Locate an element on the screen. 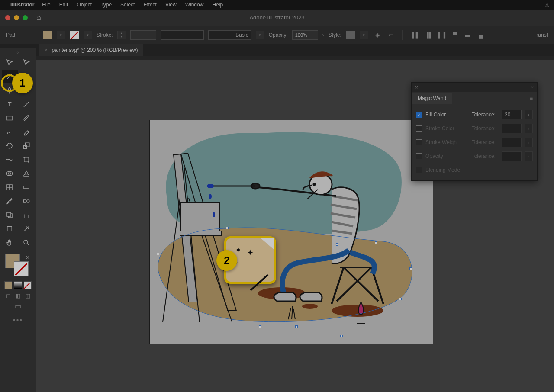 This screenshot has width=554, height=392. eyedropper-tool is located at coordinates (10, 201).